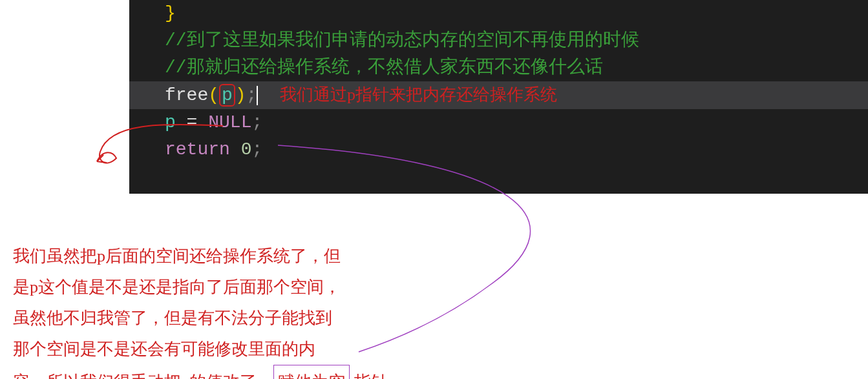 The height and width of the screenshot is (379, 868). What do you see at coordinates (499, 14) in the screenshot?
I see `code-line-brace: }` at bounding box center [499, 14].